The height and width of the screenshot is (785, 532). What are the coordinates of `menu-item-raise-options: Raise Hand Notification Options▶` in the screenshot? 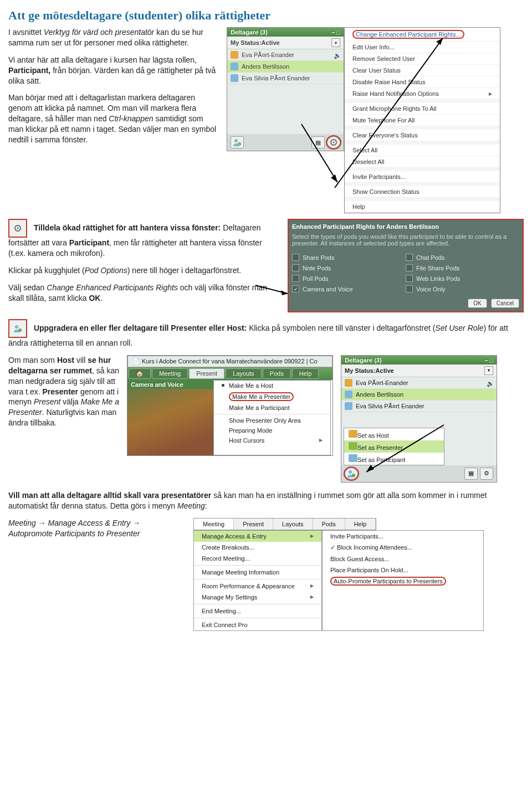 It's located at (422, 94).